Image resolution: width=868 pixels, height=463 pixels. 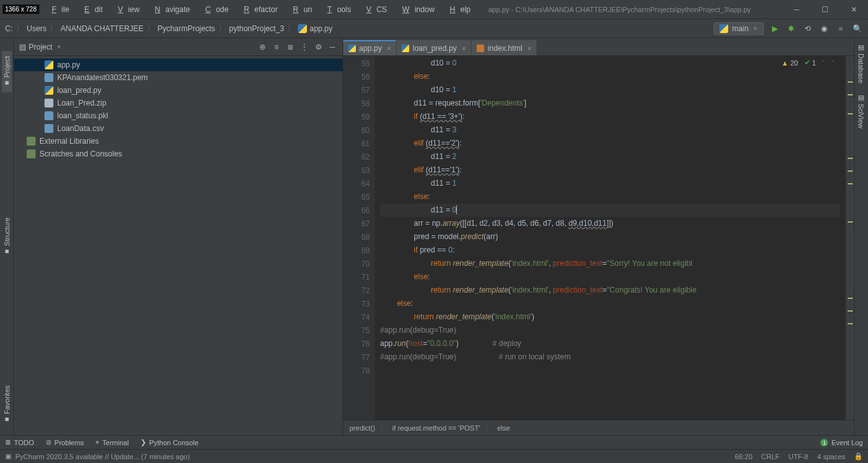 What do you see at coordinates (434, 442) in the screenshot?
I see `bottom-toolbar: ≣TODO⊘Problems⌖Terminal❯Python Console 1…` at bounding box center [434, 442].